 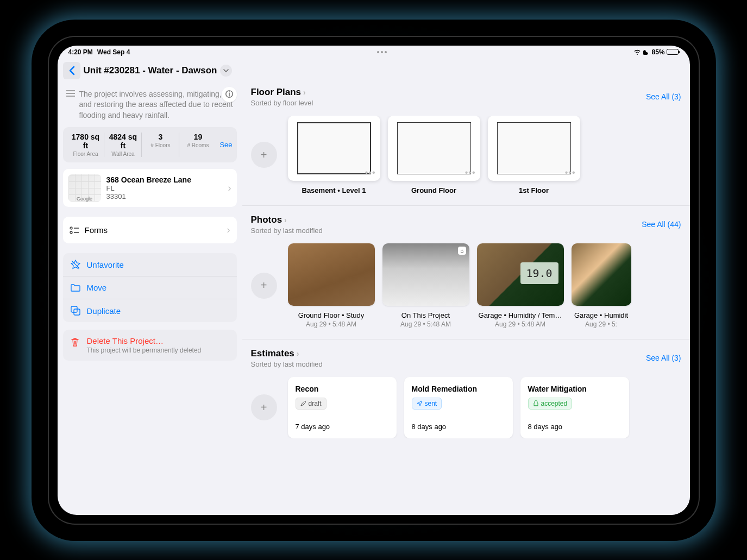 What do you see at coordinates (80, 52) in the screenshot?
I see `status-time: 4:20 PM` at bounding box center [80, 52].